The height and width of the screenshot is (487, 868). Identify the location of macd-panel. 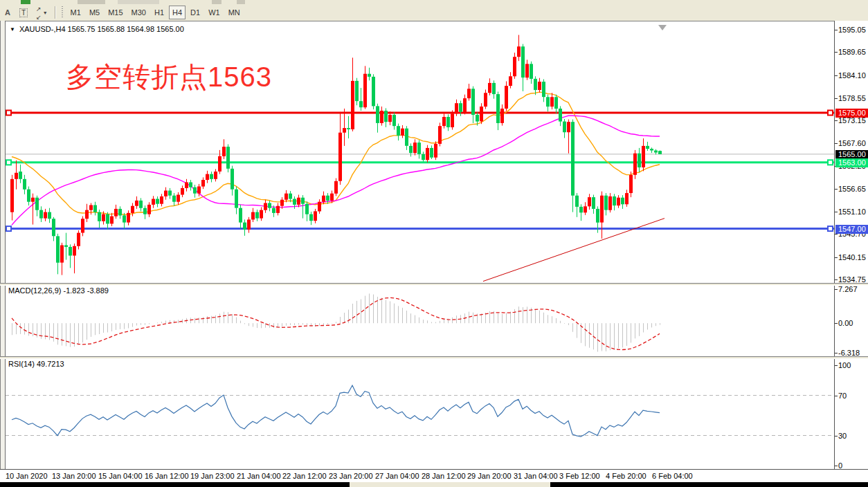
(336, 322).